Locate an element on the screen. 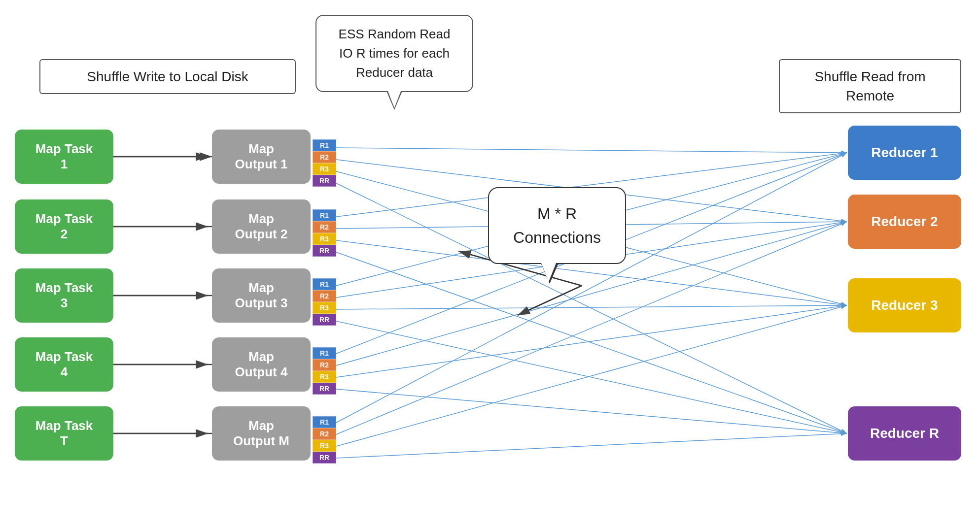 The height and width of the screenshot is (529, 980). reducer-3: Reducer 3 is located at coordinates (905, 305).